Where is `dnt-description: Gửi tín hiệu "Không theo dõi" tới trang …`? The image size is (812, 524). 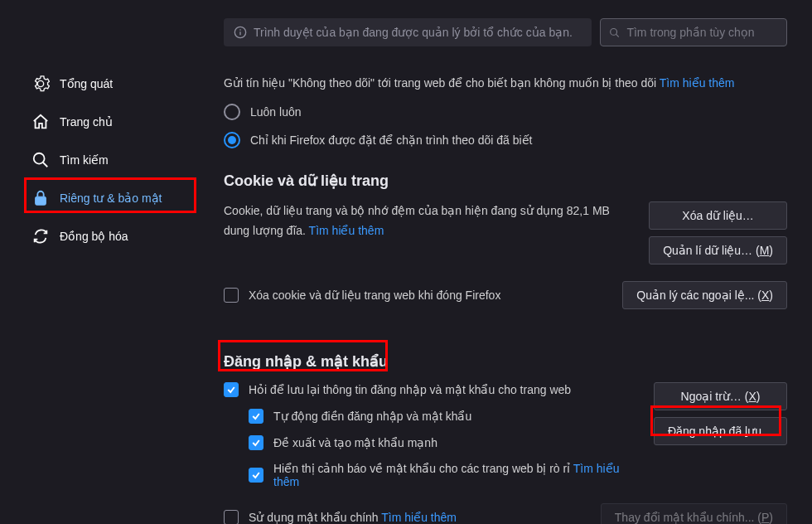
dnt-description: Gửi tín hiệu "Không theo dõi" tới trang … is located at coordinates (505, 83).